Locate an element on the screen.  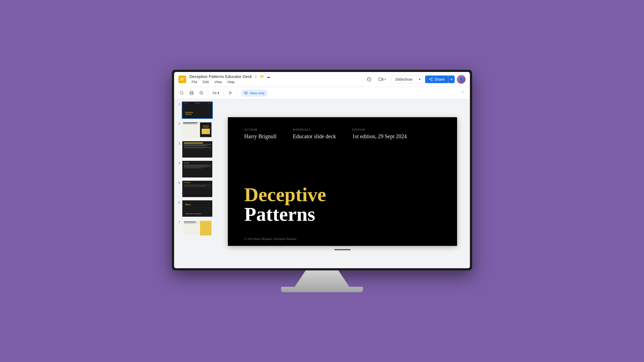
monitor-base is located at coordinates (322, 289).